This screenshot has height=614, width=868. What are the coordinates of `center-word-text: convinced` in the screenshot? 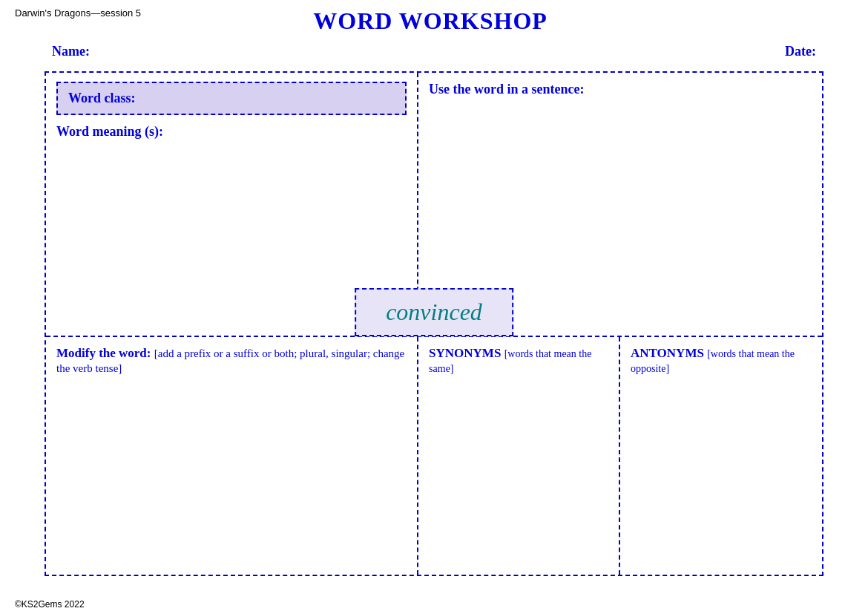 It's located at (434, 312).